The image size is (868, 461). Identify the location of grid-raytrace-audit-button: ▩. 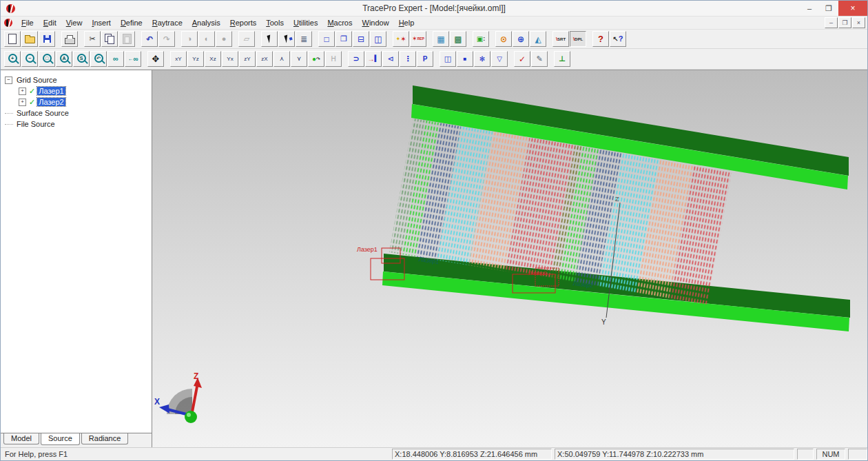
(458, 39).